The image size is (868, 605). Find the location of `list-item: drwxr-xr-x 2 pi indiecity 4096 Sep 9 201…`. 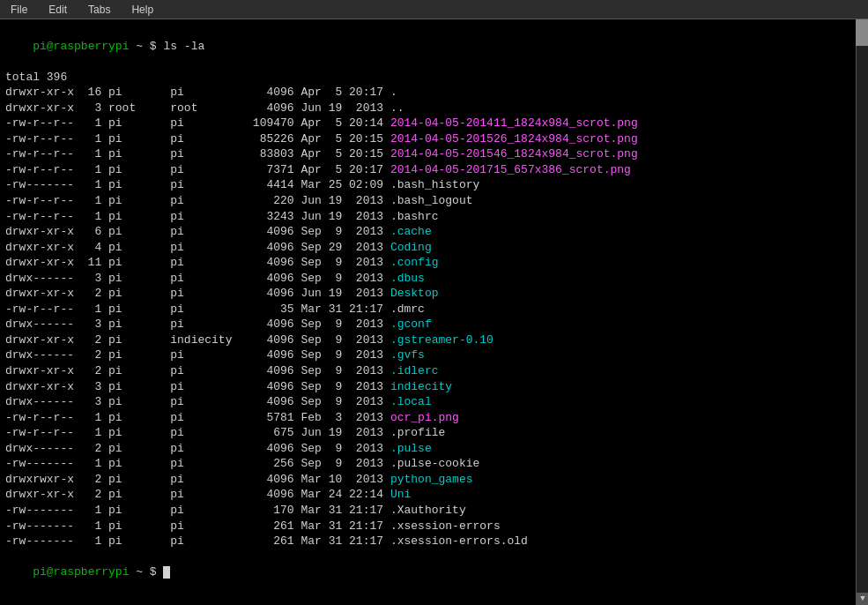

list-item: drwxr-xr-x 2 pi indiecity 4096 Sep 9 201… is located at coordinates (434, 340).